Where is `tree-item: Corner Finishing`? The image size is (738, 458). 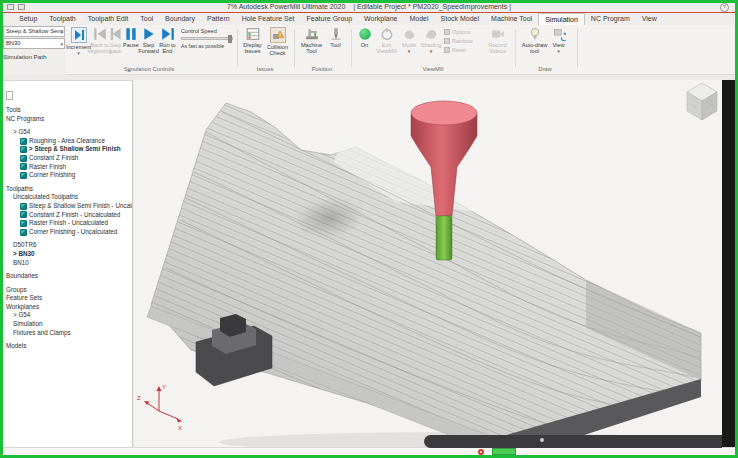 tree-item: Corner Finishing is located at coordinates (68, 176).